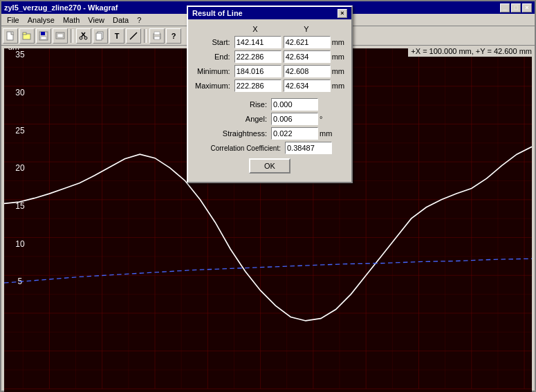  I want to click on dialog-row-rise: Rise:, so click(270, 104).